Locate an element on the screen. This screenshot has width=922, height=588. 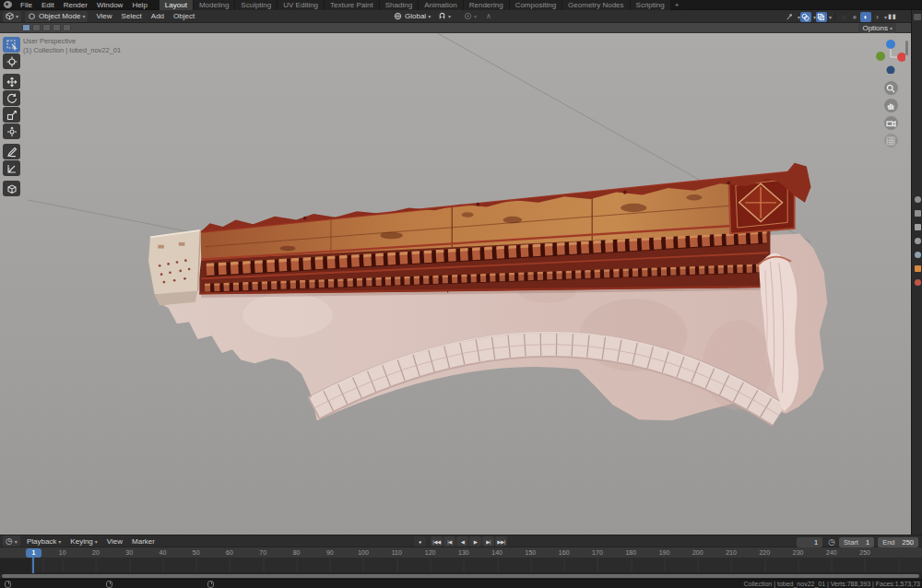
timeline-ruler: 1 10203040506070809010011012013014015016… is located at coordinates (461, 553).